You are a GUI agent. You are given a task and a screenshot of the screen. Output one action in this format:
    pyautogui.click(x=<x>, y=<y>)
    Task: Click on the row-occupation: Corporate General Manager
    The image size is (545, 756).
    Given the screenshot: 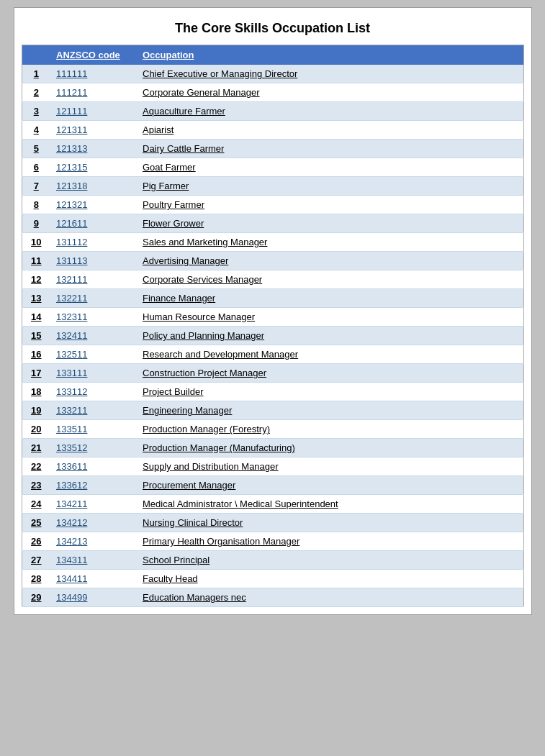 What is the action you would take?
    pyautogui.click(x=330, y=93)
    